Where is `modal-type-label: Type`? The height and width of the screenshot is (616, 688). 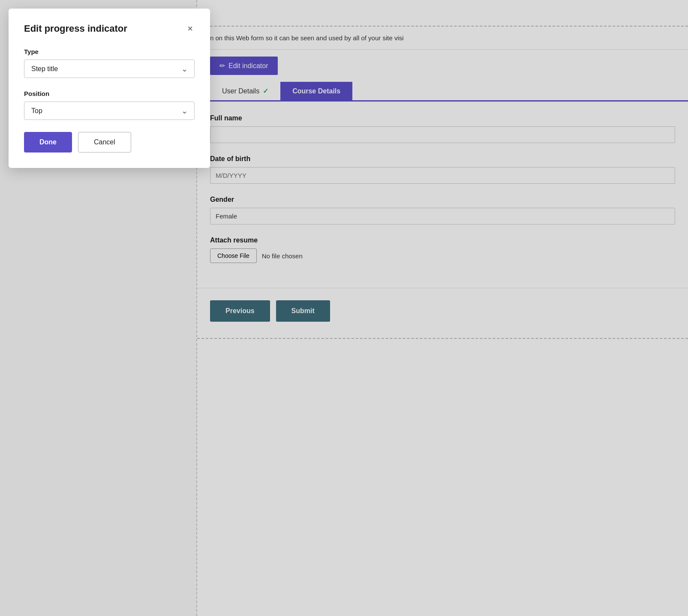
modal-type-label: Type is located at coordinates (109, 51).